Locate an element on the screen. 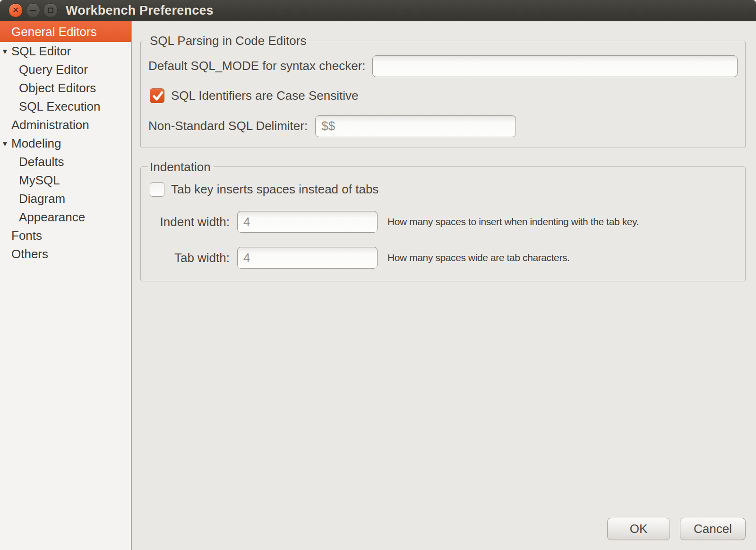  sidebar-item-sql-execution: SQL Execution is located at coordinates (65, 107).